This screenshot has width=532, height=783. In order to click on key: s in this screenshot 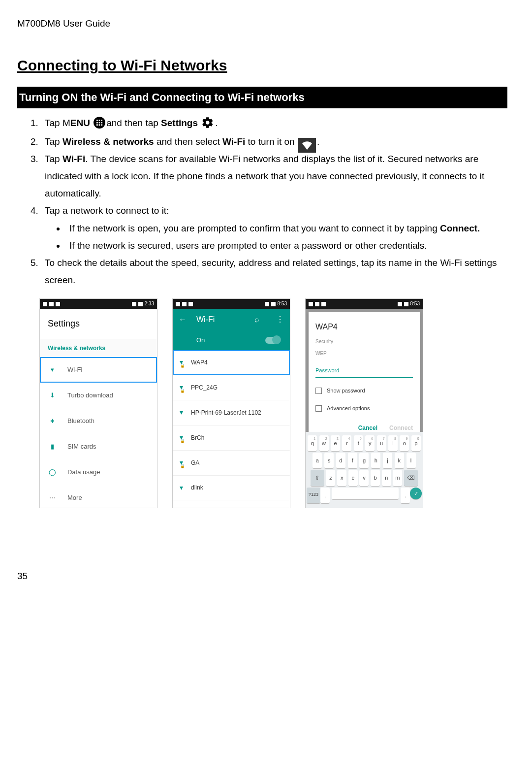, I will do `click(329, 460)`.